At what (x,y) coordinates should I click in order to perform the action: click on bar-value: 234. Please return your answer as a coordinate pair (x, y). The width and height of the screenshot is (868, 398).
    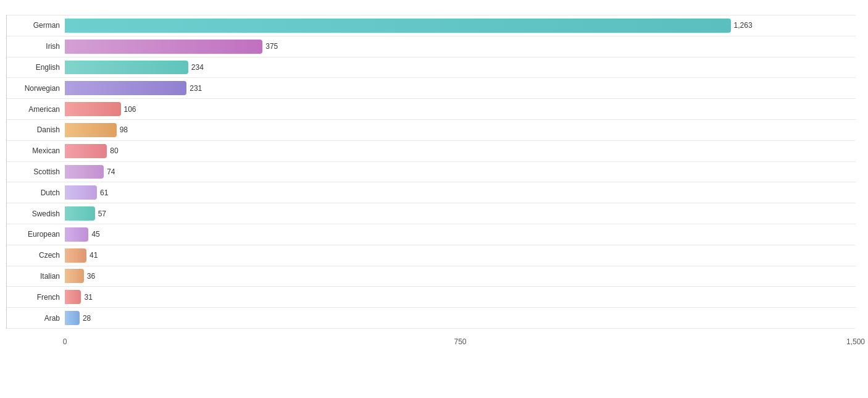
    Looking at the image, I should click on (198, 67).